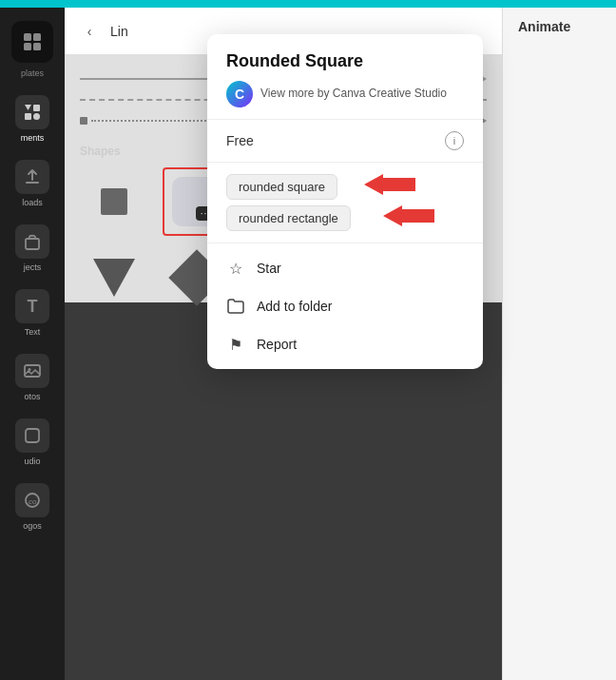  What do you see at coordinates (32, 177) in the screenshot?
I see `uploads-icon` at bounding box center [32, 177].